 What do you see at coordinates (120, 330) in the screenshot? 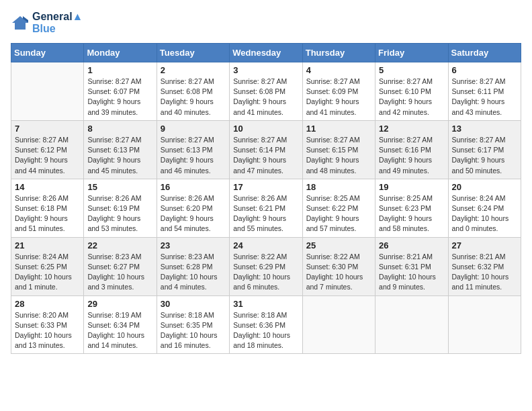
I see `day-info: Sunrise: 8:19 AMSunset: 6:34 PMDaylight:…` at bounding box center [120, 330].